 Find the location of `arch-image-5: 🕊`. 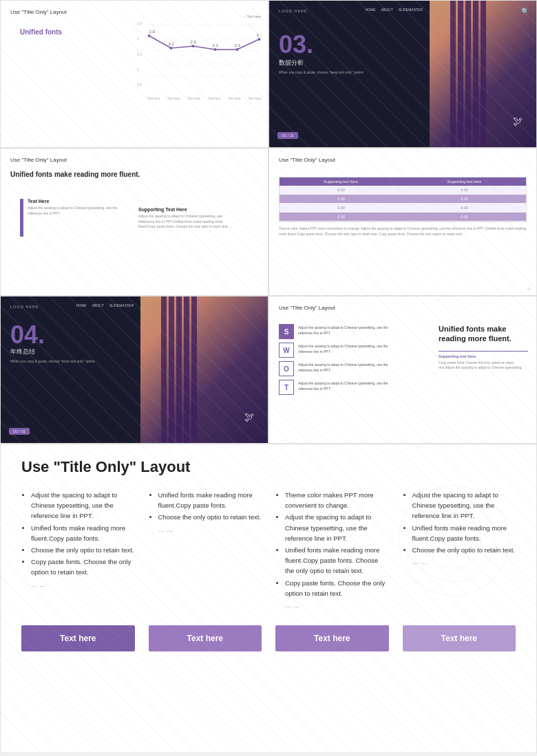

arch-image-5: 🕊 is located at coordinates (204, 370).